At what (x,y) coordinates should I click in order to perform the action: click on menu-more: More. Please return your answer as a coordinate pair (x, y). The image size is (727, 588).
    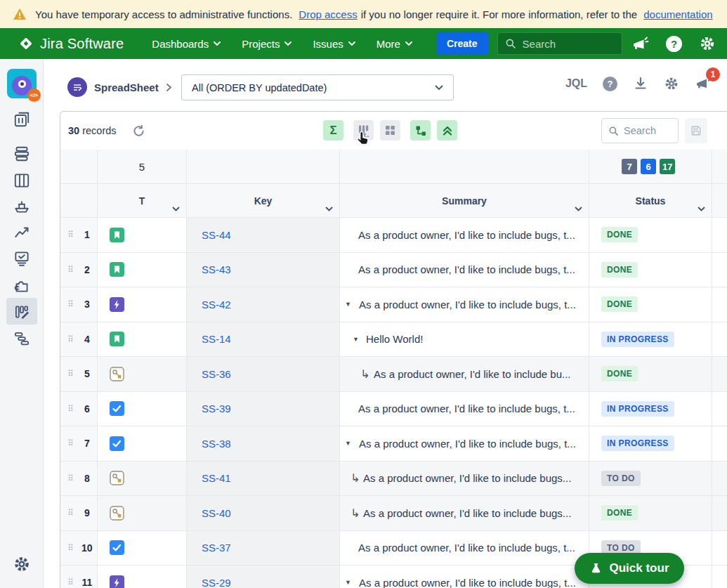
    Looking at the image, I should click on (395, 44).